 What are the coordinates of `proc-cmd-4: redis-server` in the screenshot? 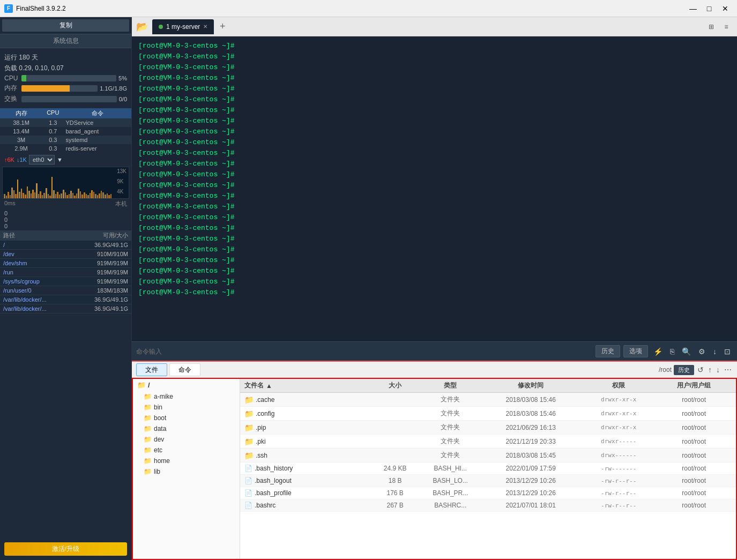 It's located at (98, 148).